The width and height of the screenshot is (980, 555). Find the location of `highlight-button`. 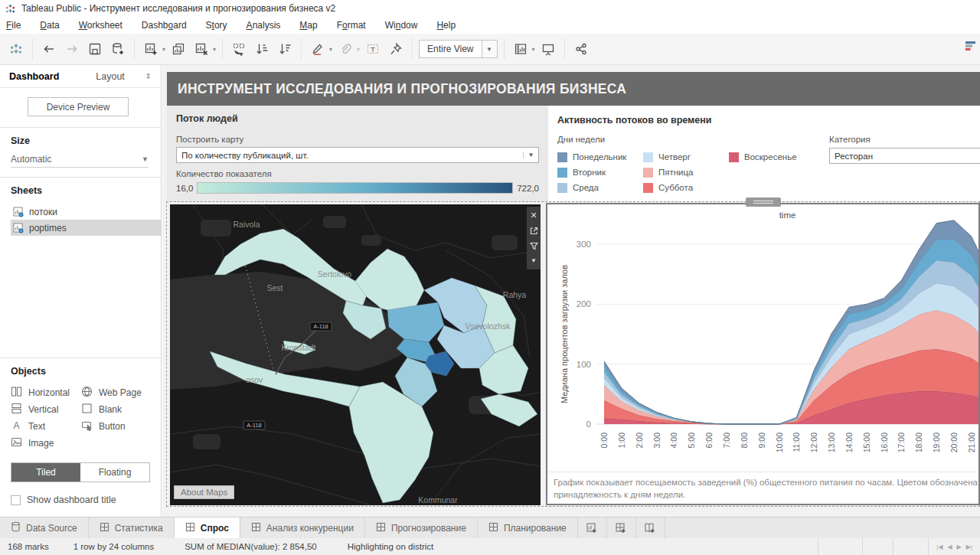

highlight-button is located at coordinates (318, 49).